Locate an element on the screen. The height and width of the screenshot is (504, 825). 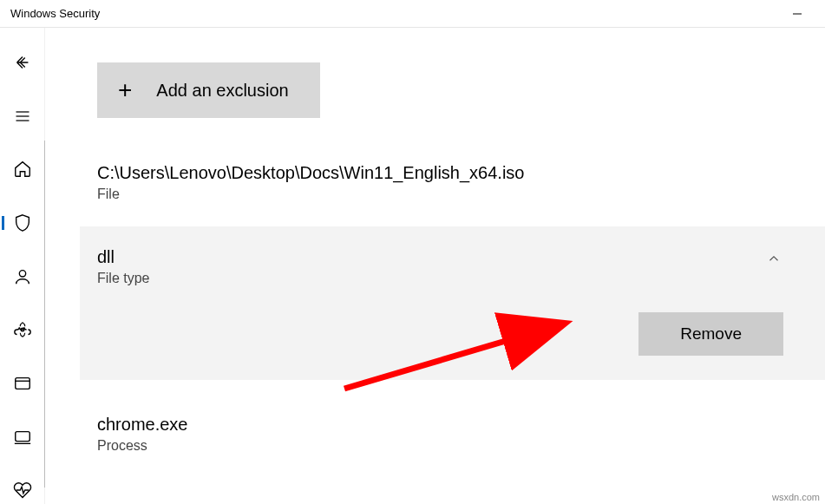
menu-button is located at coordinates (23, 116).